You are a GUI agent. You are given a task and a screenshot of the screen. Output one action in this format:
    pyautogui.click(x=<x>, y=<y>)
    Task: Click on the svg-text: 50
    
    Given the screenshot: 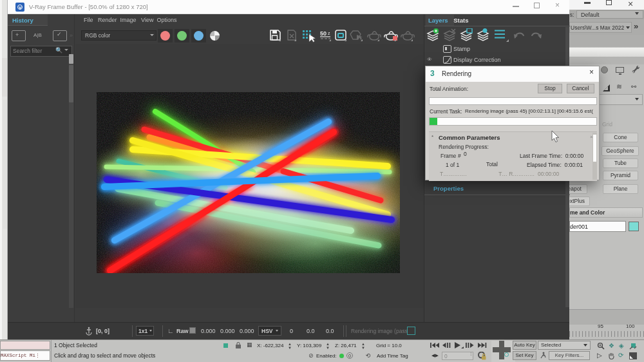 What is the action you would take?
    pyautogui.click(x=323, y=33)
    